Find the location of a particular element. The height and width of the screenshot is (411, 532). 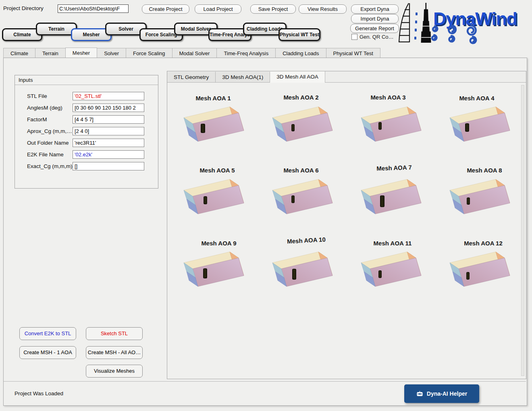

mesh-title-1: Mesh AOA 1 is located at coordinates (213, 98).